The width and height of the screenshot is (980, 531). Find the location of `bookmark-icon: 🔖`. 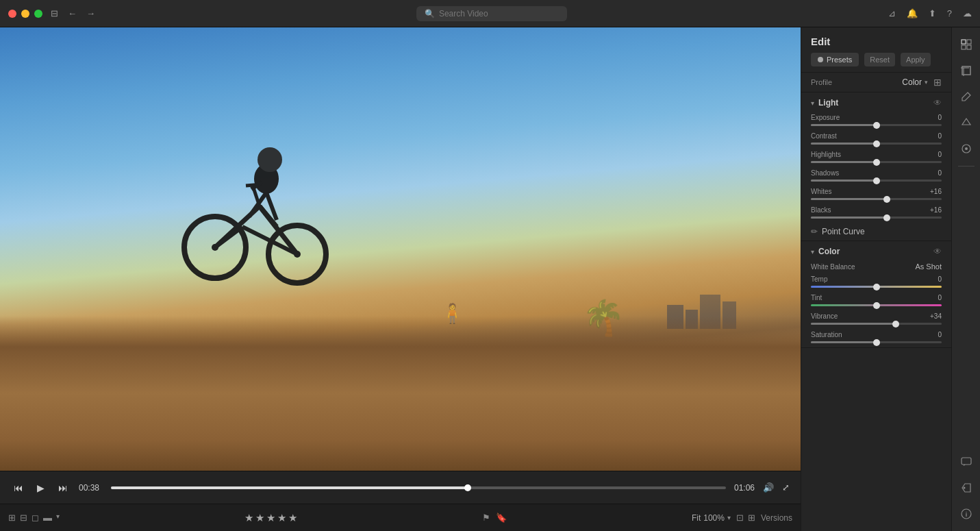

bookmark-icon: 🔖 is located at coordinates (501, 518).